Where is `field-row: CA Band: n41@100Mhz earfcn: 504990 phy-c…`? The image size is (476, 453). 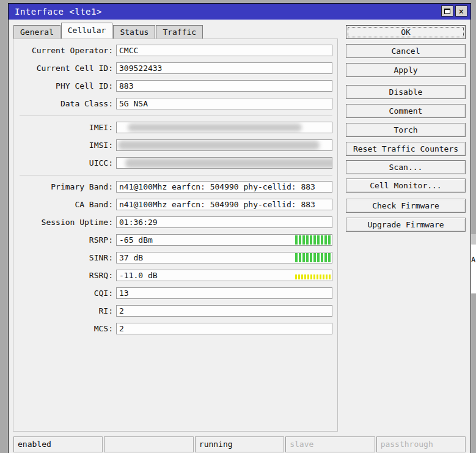 field-row: CA Band: n41@100Mhz earfcn: 504990 phy-c… is located at coordinates (173, 204).